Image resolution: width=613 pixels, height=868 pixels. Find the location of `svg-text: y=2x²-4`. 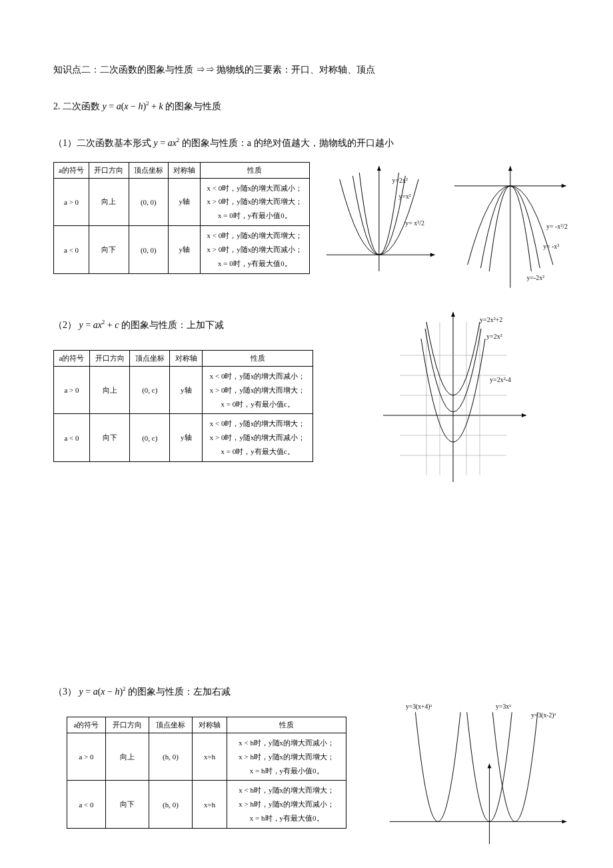

svg-text: y=2x²-4 is located at coordinates (500, 380).